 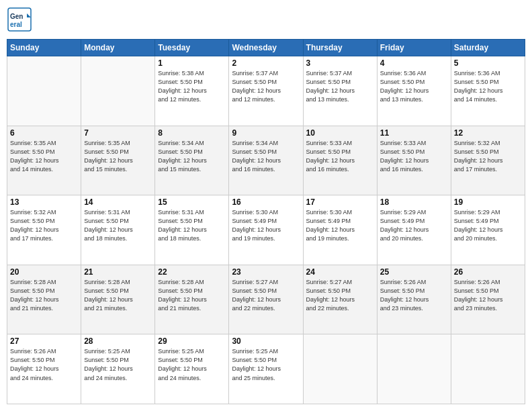 What do you see at coordinates (192, 161) in the screenshot?
I see `calendar-cell: 8Sunrise: 5:34 AMSunset: 5:50 PMDaylight…` at bounding box center [192, 161].